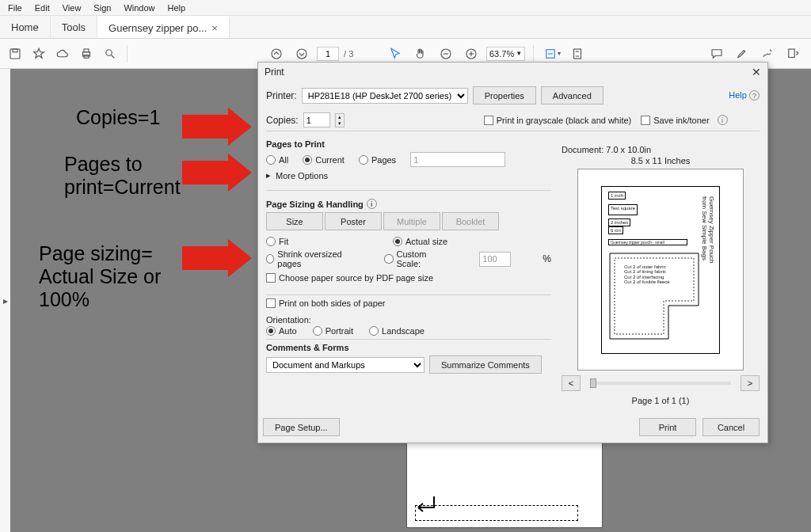 The width and height of the screenshot is (811, 532). Describe the element at coordinates (215, 28) in the screenshot. I see `tab-close-icon: ×` at that location.